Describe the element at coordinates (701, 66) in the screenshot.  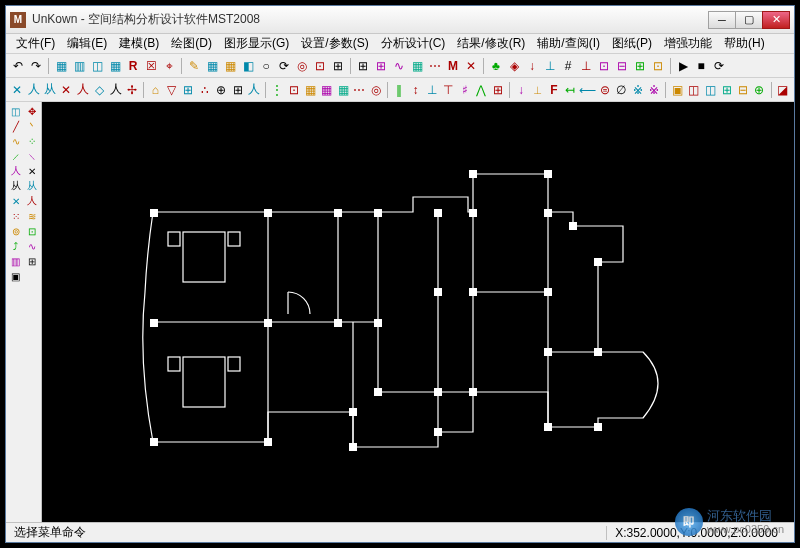
I see `tb1-btn-41: ■` at that location.